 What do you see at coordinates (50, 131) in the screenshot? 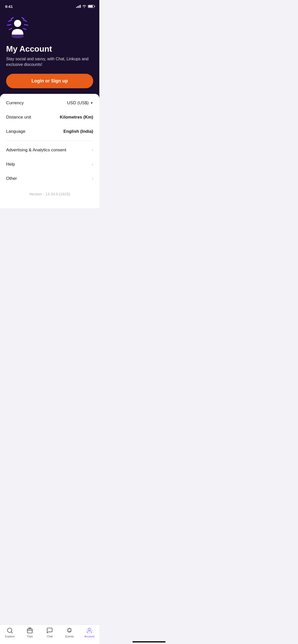
I see `language-row: Language English (India)` at bounding box center [50, 131].